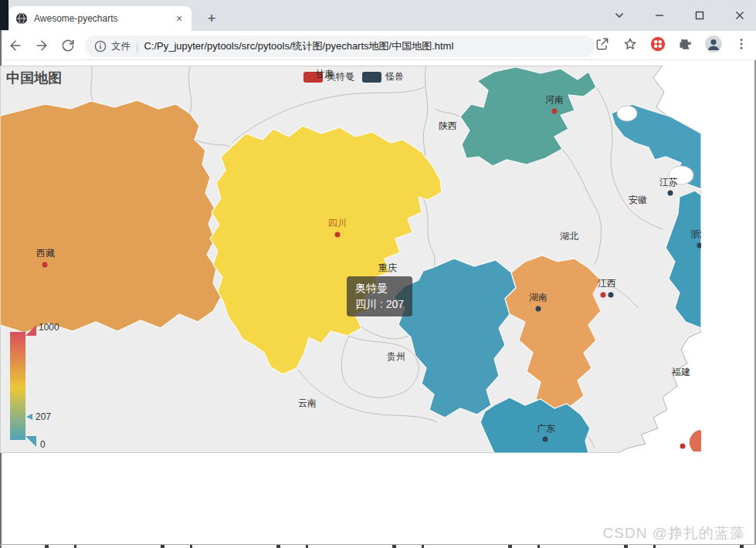 The height and width of the screenshot is (548, 756). What do you see at coordinates (638, 201) in the screenshot?
I see `province-label-安徽: 安徽` at bounding box center [638, 201].